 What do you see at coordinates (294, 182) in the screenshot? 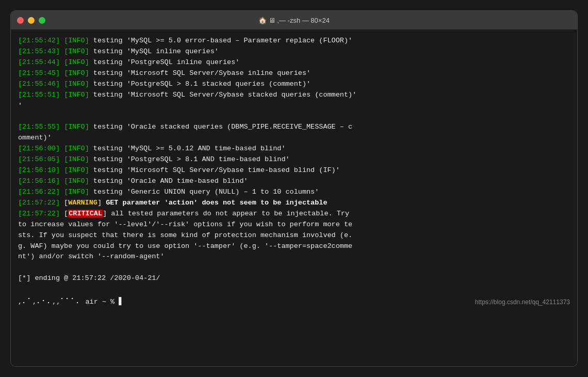
I see `log-line-info: [21:56:16] [INFO] testing 'Oracle AND ti…` at bounding box center [294, 182].